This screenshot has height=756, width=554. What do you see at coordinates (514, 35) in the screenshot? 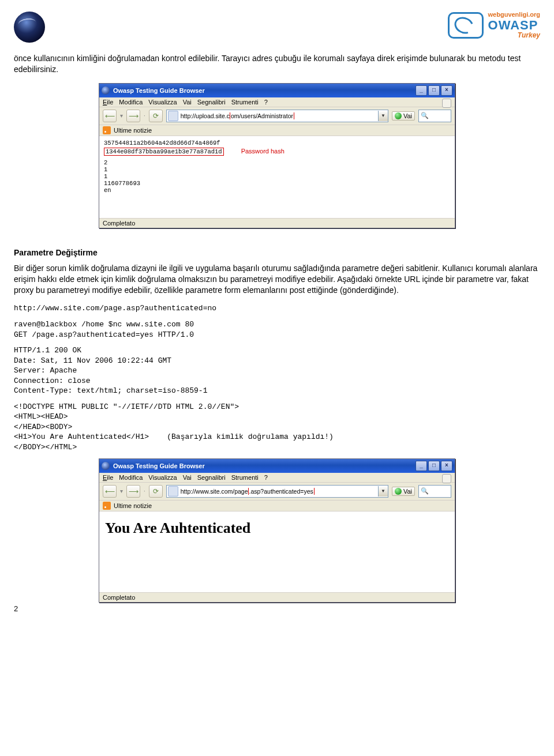
I see `owasp-sub: Turkey` at bounding box center [514, 35].